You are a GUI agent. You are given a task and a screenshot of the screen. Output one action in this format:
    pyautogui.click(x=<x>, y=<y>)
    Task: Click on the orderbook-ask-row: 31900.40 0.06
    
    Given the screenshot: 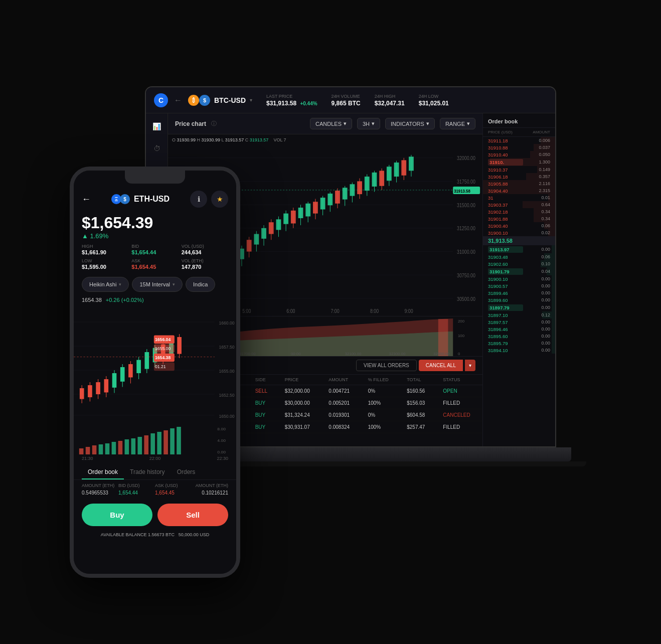 What is the action you would take?
    pyautogui.click(x=519, y=226)
    